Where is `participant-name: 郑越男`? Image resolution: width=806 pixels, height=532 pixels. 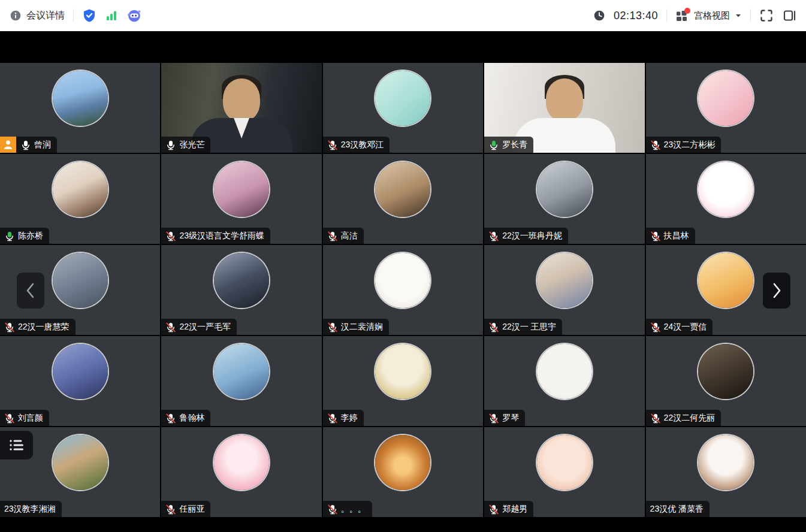
participant-name: 郑越男 is located at coordinates (515, 509).